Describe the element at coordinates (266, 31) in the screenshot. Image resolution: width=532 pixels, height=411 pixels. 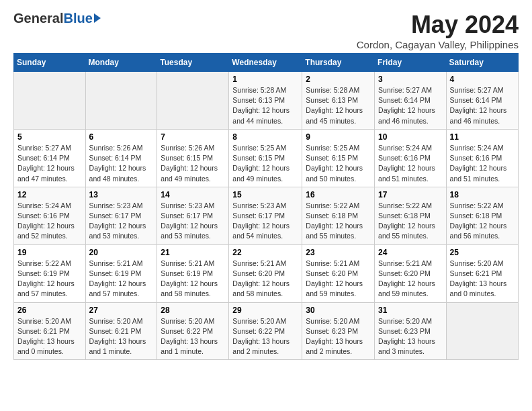
I see `page-header: General Blue May 2024 Cordon, Cagayan Va…` at that location.